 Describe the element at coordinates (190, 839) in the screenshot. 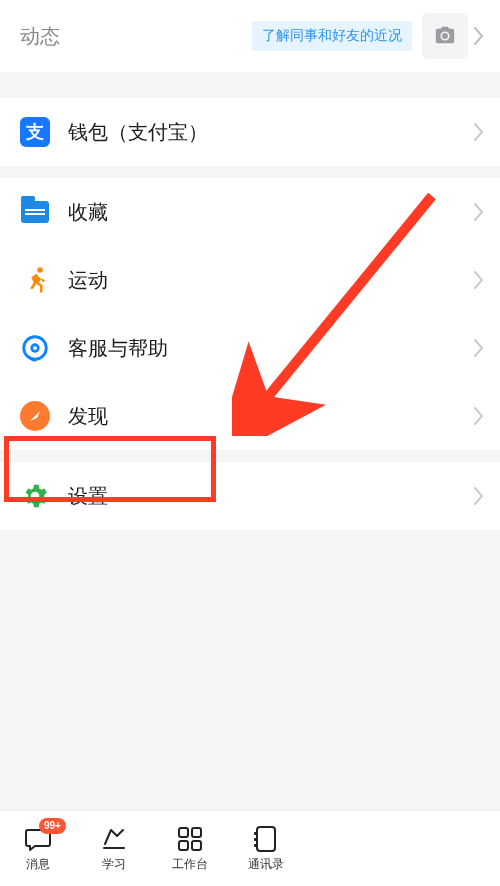

I see `grid-icon` at that location.